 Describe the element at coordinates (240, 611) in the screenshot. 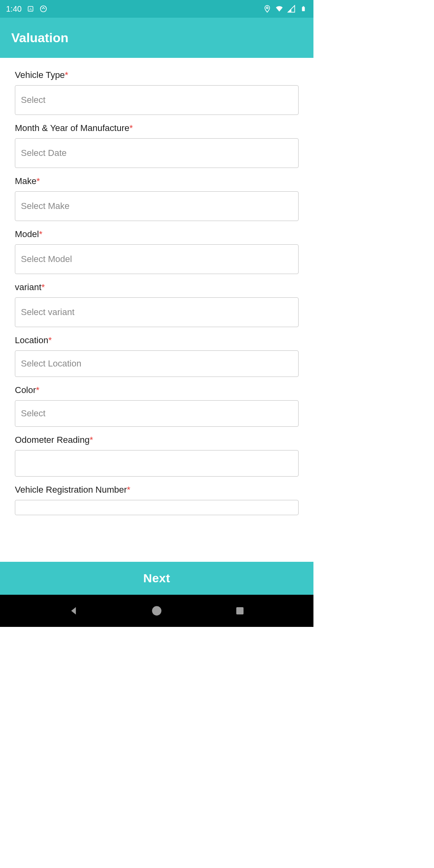

I see `recent-apps-button` at that location.